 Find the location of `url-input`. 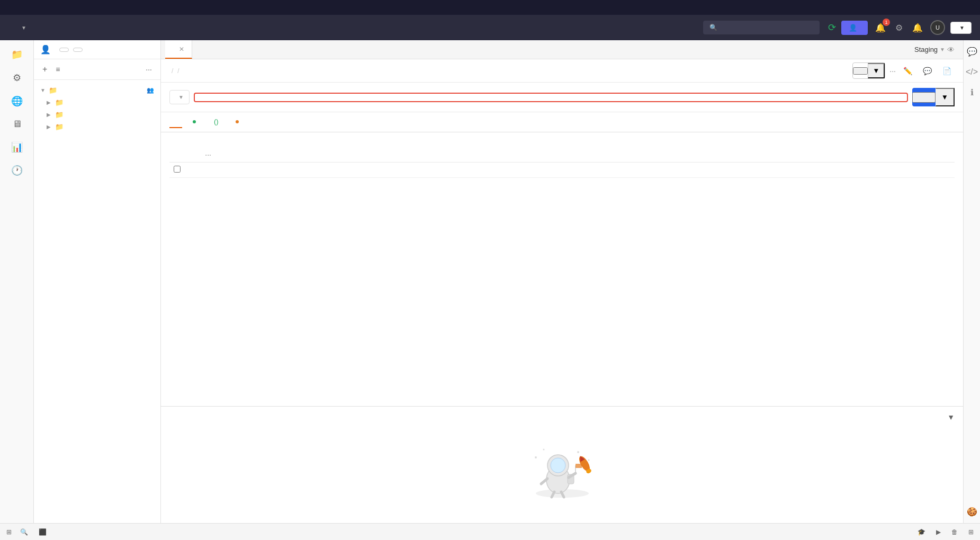

url-input is located at coordinates (551, 97).